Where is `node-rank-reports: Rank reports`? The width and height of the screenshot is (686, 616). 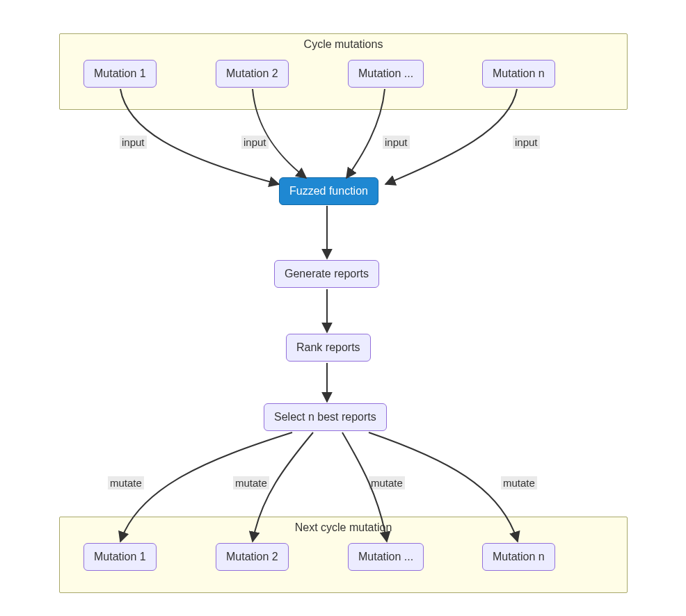 node-rank-reports: Rank reports is located at coordinates (328, 348).